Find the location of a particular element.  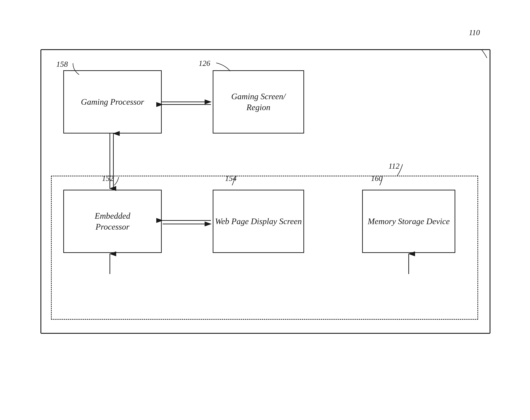

gaming-screen-box: Gaming Screen/Region is located at coordinates (258, 102).